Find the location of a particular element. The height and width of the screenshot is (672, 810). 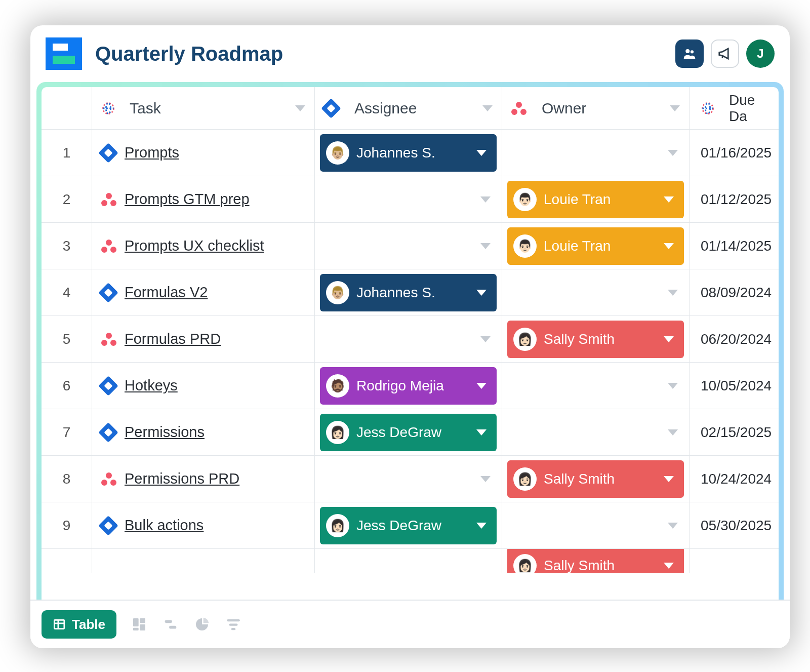

task-link: Permissions PRD is located at coordinates (182, 479).